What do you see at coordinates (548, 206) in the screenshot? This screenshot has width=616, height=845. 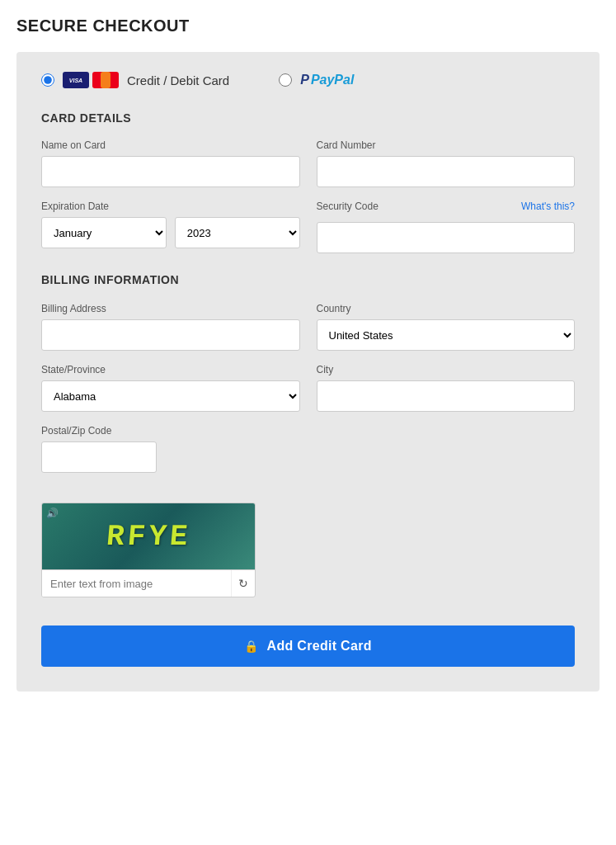 I see `whats-this-link: What's this?` at bounding box center [548, 206].